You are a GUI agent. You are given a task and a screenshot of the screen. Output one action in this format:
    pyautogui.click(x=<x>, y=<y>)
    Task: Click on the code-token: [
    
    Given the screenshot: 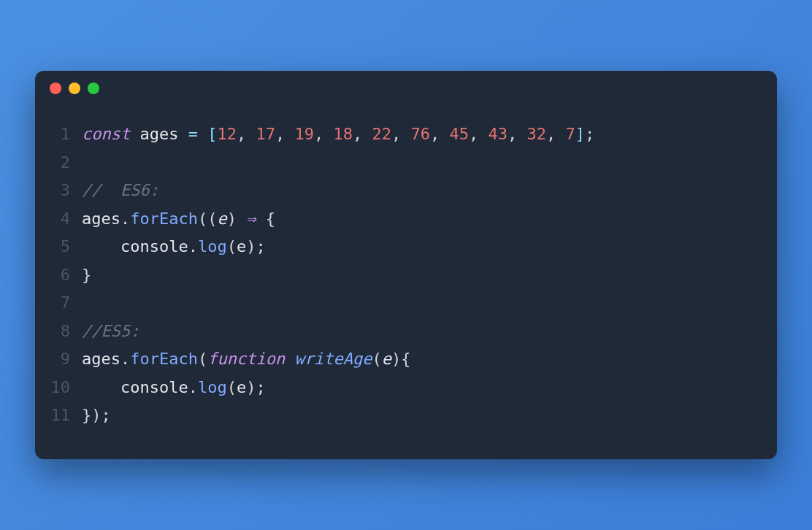 What is the action you would take?
    pyautogui.click(x=212, y=134)
    